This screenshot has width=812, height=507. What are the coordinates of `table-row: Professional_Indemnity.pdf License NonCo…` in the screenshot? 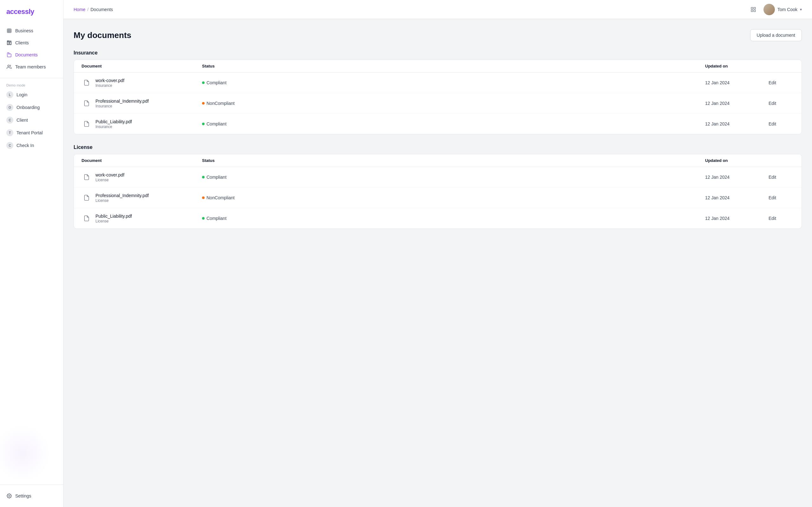 It's located at (438, 198).